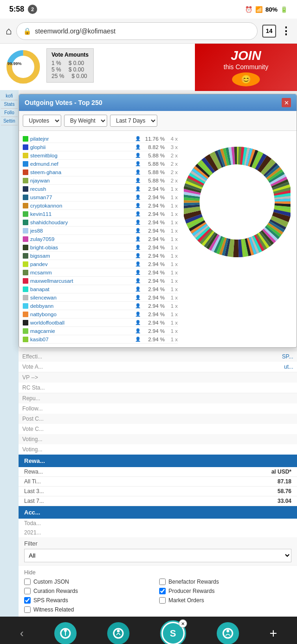 This screenshot has width=297, height=644. Describe the element at coordinates (100, 164) in the screenshot. I see `list-item: edmund.nef 👤 5.88 % 2 x` at that location.